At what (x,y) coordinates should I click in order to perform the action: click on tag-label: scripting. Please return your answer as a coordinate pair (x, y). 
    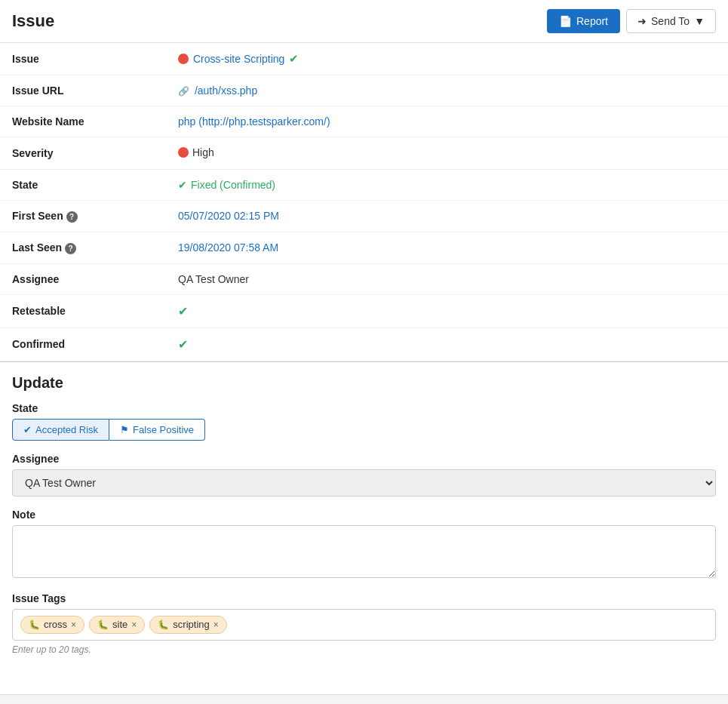
    Looking at the image, I should click on (191, 625).